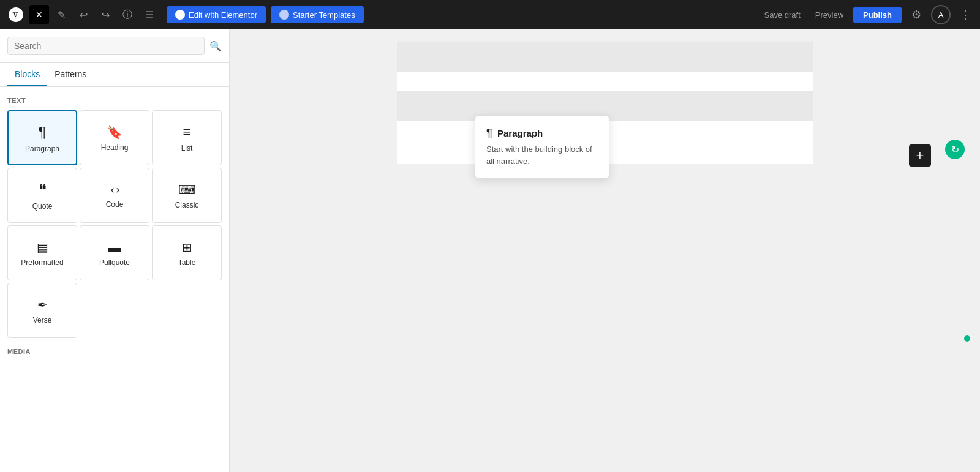 This screenshot has width=980, height=472. I want to click on publish-button: Publish, so click(877, 15).